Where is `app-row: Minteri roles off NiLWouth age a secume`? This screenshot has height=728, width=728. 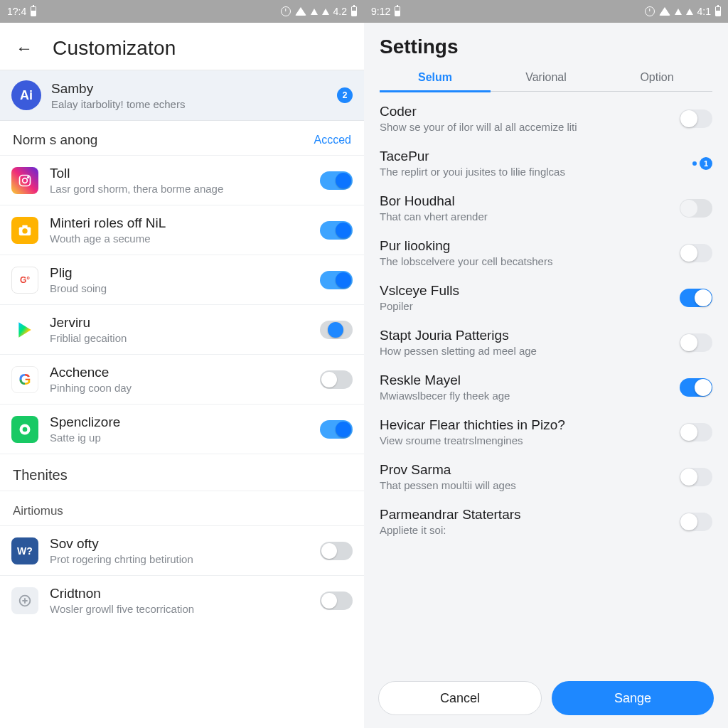
app-row: Minteri roles off NiLWouth age a secume is located at coordinates (182, 230).